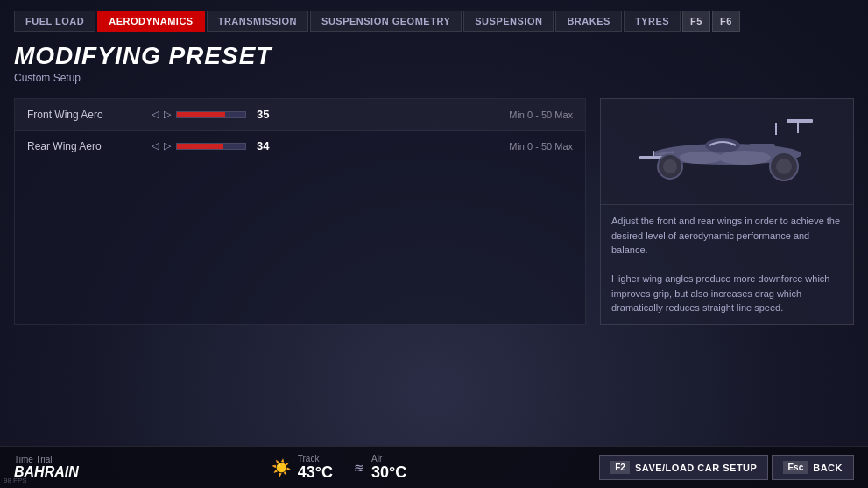 Image resolution: width=868 pixels, height=488 pixels. What do you see at coordinates (211, 146) in the screenshot?
I see `slider-rear-wing` at bounding box center [211, 146].